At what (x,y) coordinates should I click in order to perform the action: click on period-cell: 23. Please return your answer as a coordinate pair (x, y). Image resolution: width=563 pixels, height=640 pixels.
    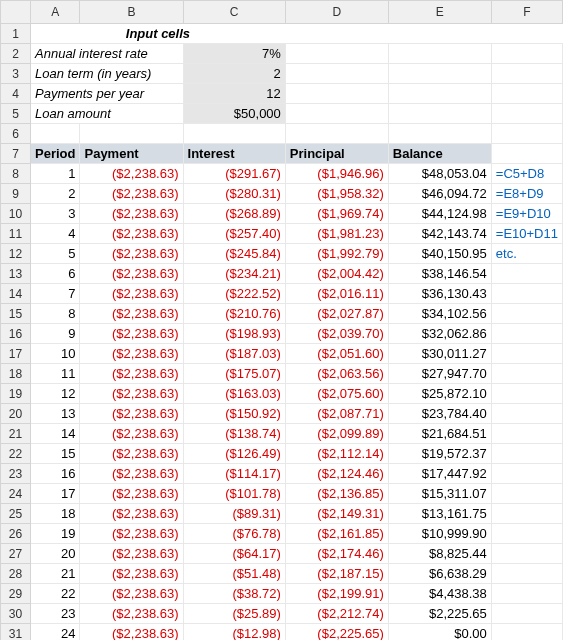
    Looking at the image, I should click on (56, 614).